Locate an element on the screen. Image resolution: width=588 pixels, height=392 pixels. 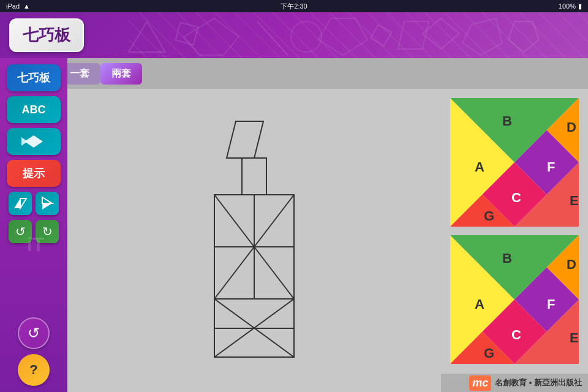
tangram-ref-1: A B D E F C G is located at coordinates (514, 164).